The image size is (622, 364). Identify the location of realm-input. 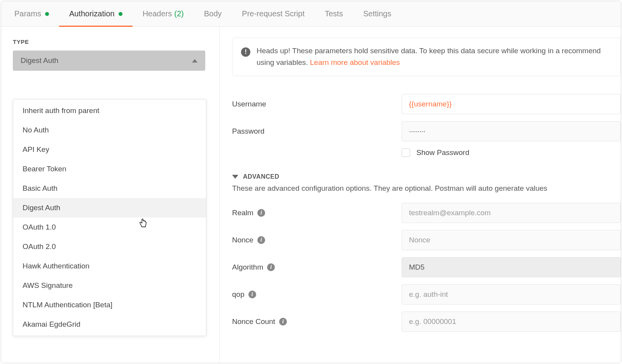
(511, 213).